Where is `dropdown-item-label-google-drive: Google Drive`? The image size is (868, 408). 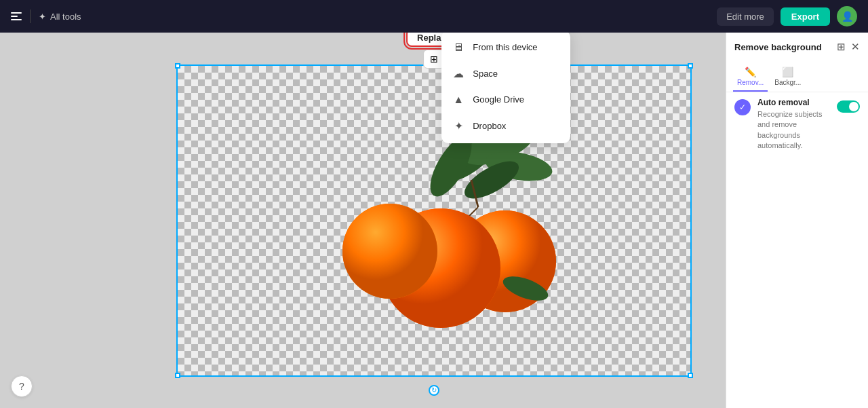 dropdown-item-label-google-drive: Google Drive is located at coordinates (498, 99).